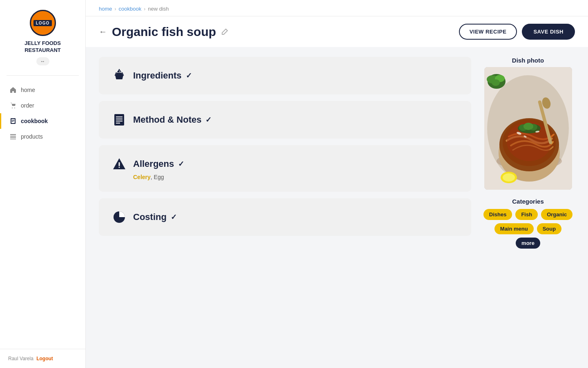 This screenshot has width=588, height=368. What do you see at coordinates (28, 105) in the screenshot?
I see `sidebar-item-order-label: order` at bounding box center [28, 105].